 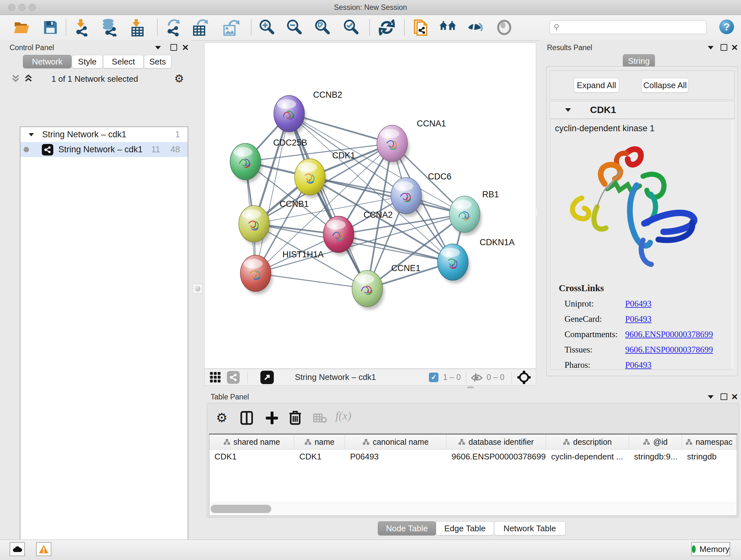 What do you see at coordinates (595, 365) in the screenshot?
I see `crosslink-label: Pharos:` at bounding box center [595, 365].